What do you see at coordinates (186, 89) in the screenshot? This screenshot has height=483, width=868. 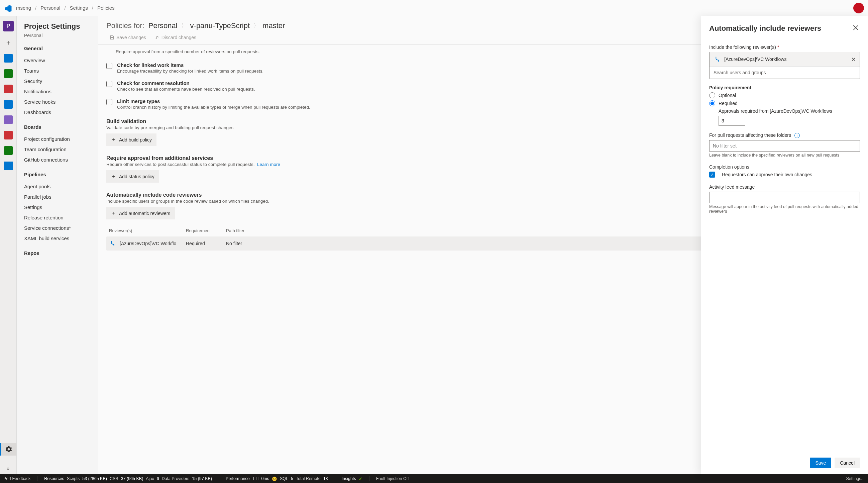 I see `policy-check-desc: Check to see that all comments have been…` at bounding box center [186, 89].